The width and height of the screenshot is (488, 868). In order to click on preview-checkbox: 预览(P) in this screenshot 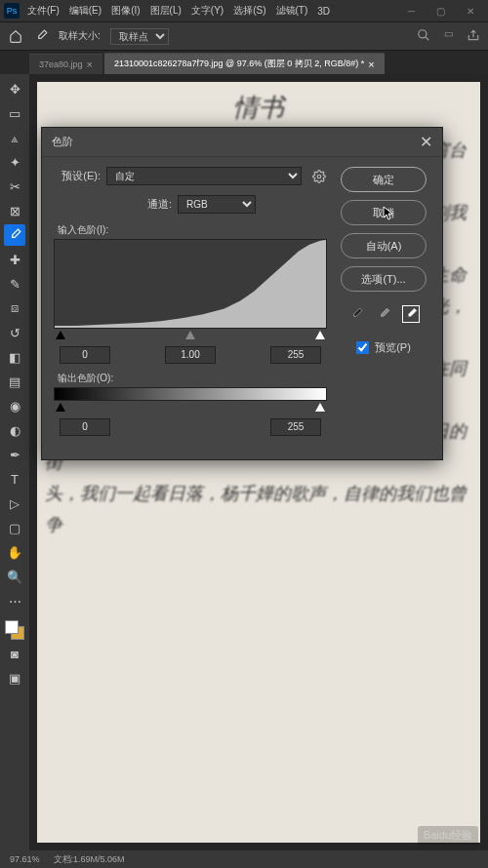, I will do `click(384, 347)`.